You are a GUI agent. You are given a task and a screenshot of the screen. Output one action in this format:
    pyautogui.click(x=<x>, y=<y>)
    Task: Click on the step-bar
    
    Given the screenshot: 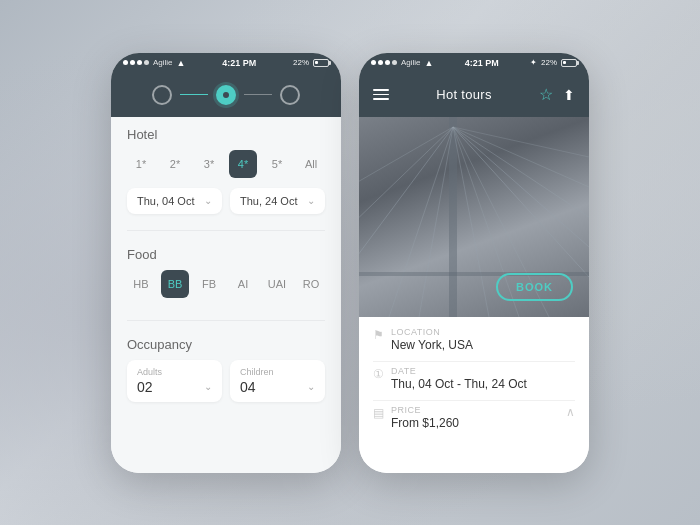 What is the action you would take?
    pyautogui.click(x=226, y=95)
    